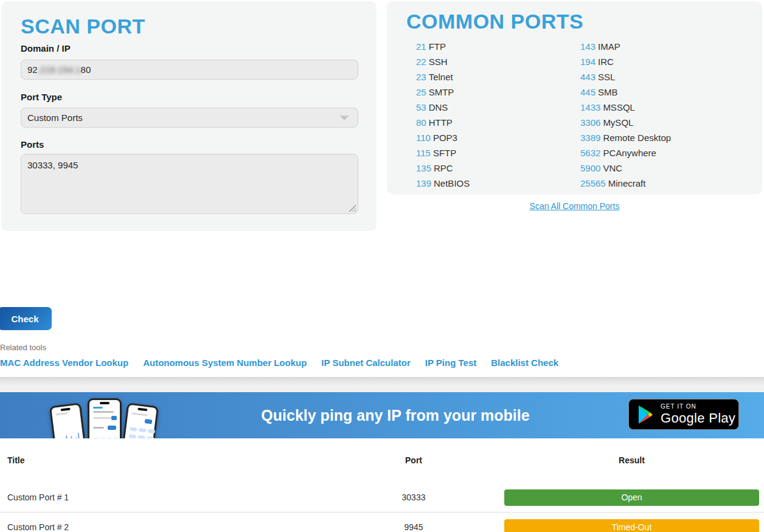 This screenshot has width=764, height=532. What do you see at coordinates (443, 156) in the screenshot?
I see `common-port-item: 115SFTP` at bounding box center [443, 156].